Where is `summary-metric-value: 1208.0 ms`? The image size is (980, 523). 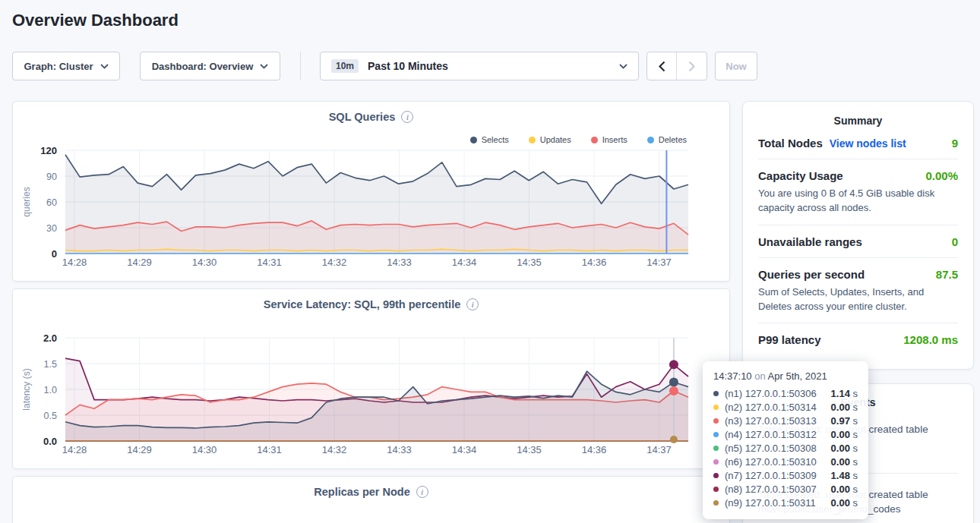
summary-metric-value: 1208.0 ms is located at coordinates (931, 340).